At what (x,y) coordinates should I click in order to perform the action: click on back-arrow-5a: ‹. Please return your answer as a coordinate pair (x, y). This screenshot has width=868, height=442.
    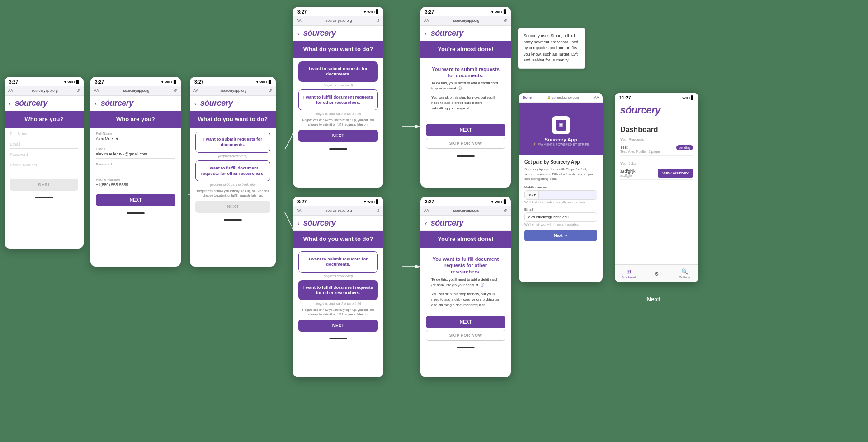
    Looking at the image, I should click on (426, 33).